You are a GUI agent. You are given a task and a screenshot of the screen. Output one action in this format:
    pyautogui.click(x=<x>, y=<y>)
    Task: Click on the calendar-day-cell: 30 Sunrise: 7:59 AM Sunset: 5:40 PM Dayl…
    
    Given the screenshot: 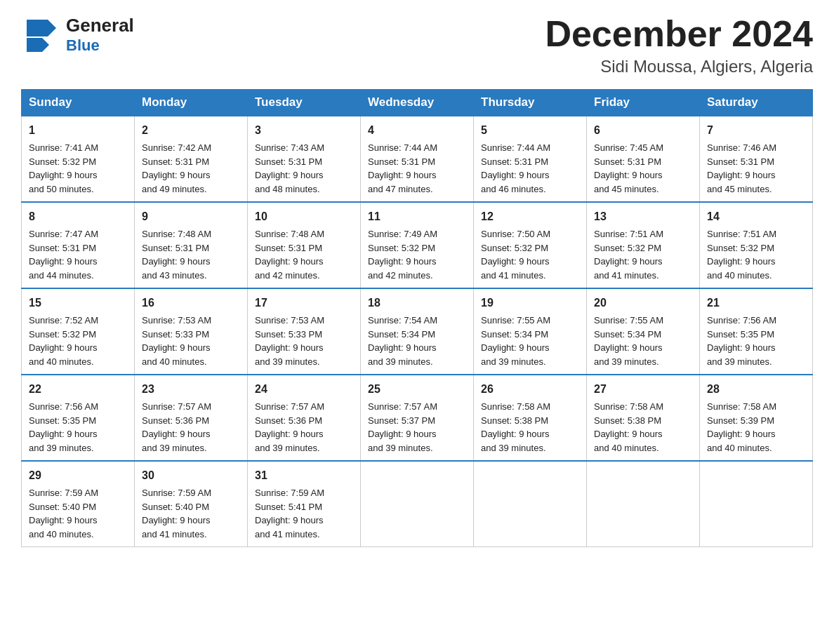 What is the action you would take?
    pyautogui.click(x=191, y=504)
    